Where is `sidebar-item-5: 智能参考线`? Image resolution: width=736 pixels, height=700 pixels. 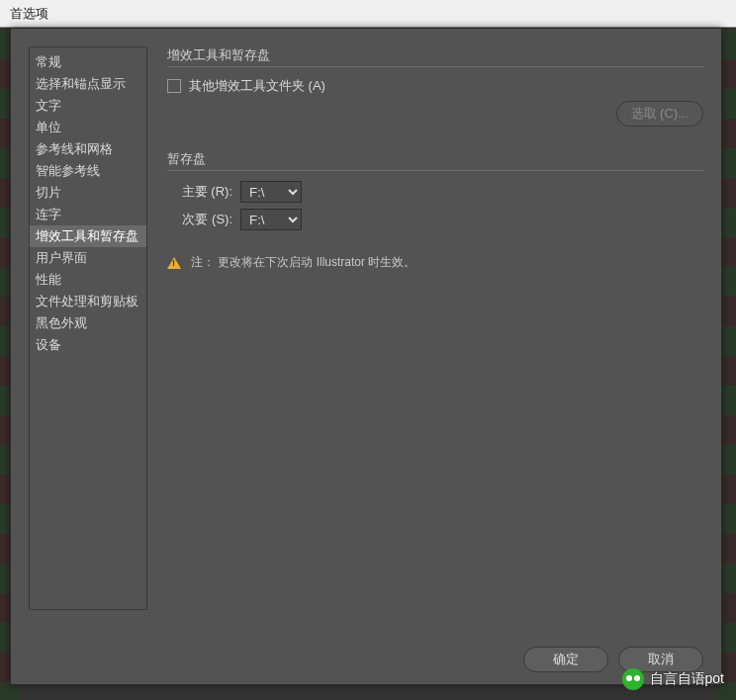 sidebar-item-5: 智能参考线 is located at coordinates (88, 171).